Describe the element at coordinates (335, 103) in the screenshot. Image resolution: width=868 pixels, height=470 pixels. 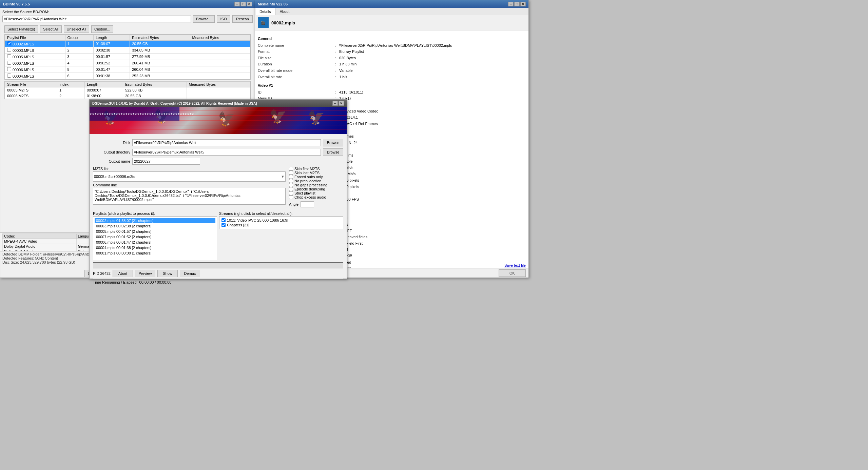
I see `dgdemux-minimize: ─` at that location.